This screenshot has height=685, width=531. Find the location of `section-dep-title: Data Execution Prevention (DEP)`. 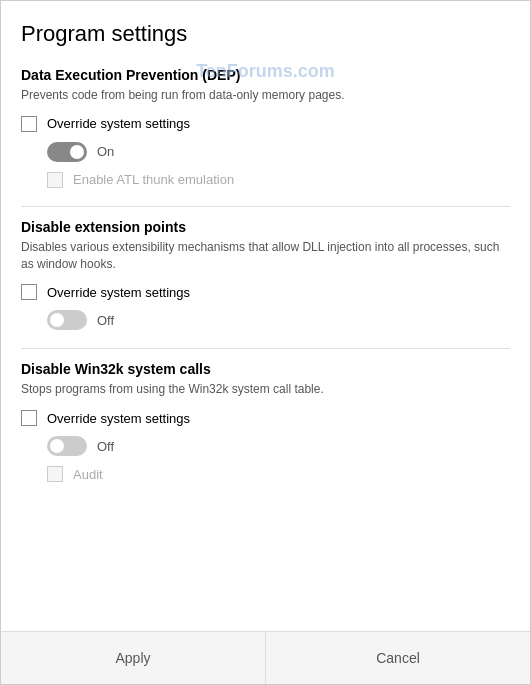

section-dep-title: Data Execution Prevention (DEP) is located at coordinates (266, 75).